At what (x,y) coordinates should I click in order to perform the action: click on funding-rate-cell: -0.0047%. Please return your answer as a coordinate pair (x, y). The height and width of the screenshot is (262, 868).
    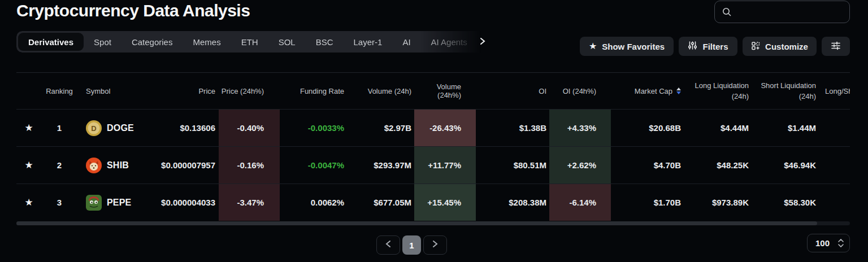
    Looking at the image, I should click on (312, 165).